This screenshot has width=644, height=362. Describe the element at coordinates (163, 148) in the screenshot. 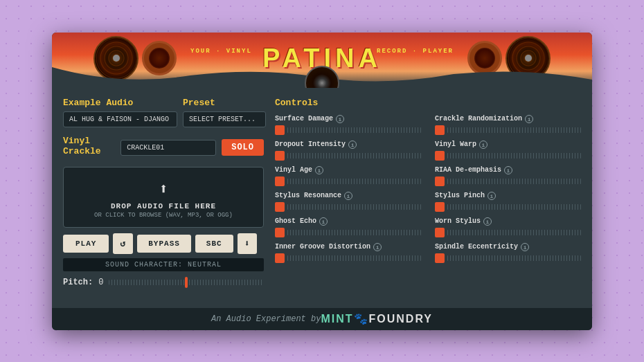

I see `vinyl-crackle-row: Vinyl Crackle CRACKLE01 SOLO` at that location.